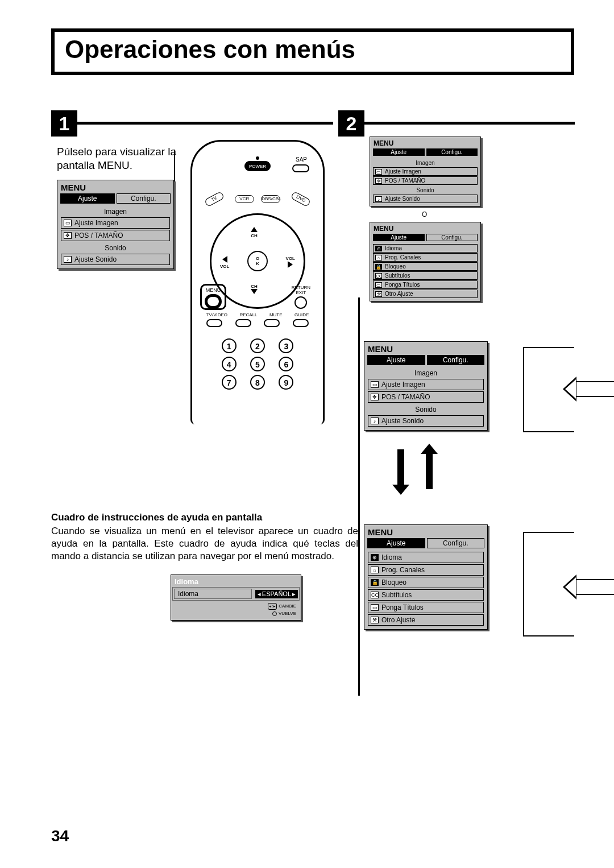 This screenshot has height=868, width=614. I want to click on right-box-top, so click(549, 390).